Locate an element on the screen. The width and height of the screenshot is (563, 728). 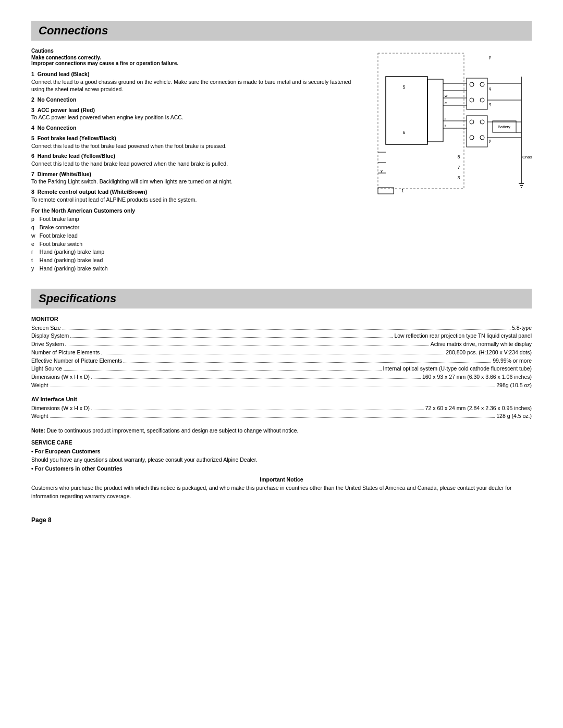
cautions-line2: Improper connections may cause a fire or… is located at coordinates (198, 64).